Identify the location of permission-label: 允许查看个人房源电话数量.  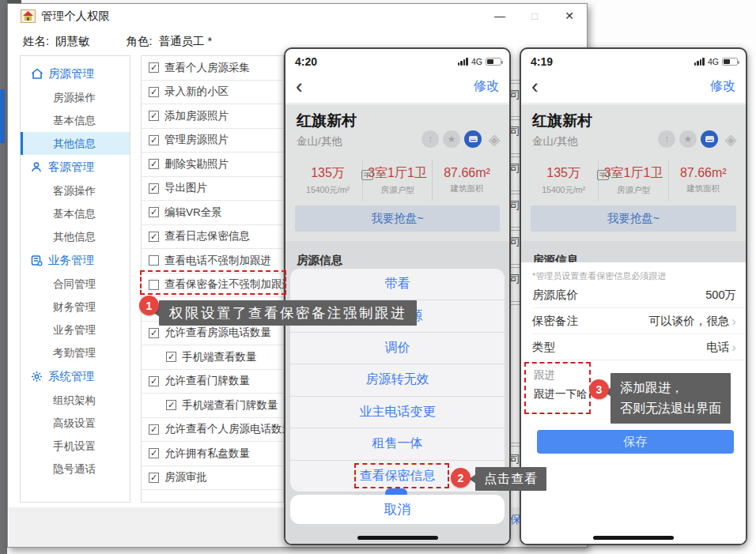
(229, 429).